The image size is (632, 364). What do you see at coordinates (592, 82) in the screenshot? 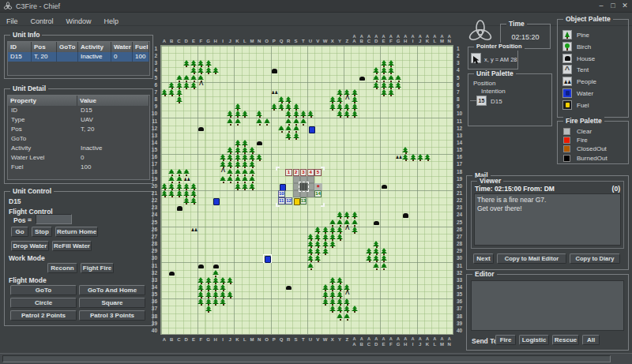
I see `object-palette-item-people: ♟♟People` at bounding box center [592, 82].